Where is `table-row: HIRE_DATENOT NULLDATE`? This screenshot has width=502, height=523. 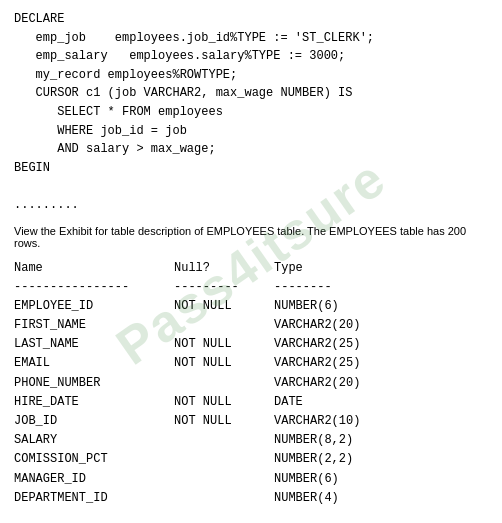
table-row: HIRE_DATENOT NULLDATE is located at coordinates (251, 402).